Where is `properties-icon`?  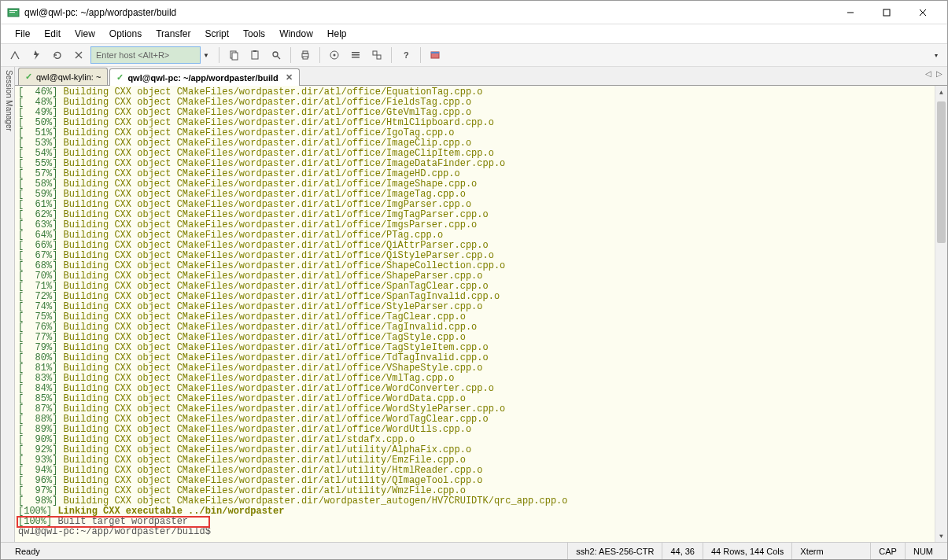
properties-icon is located at coordinates (334, 55).